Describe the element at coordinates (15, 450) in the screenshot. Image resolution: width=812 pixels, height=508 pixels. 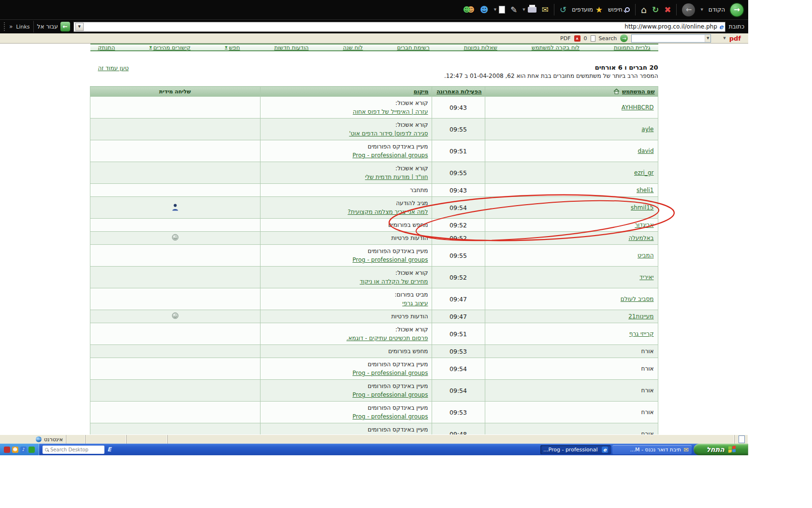
I see `tray-icon: ☻` at that location.